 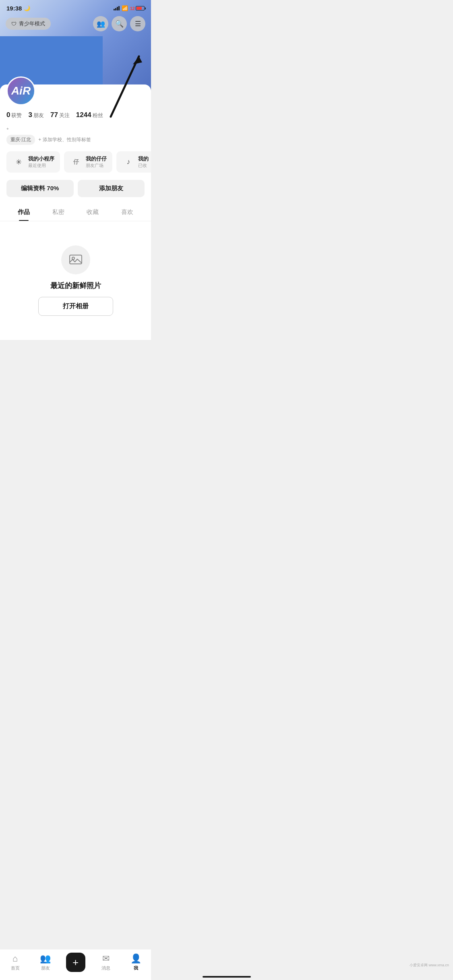 What do you see at coordinates (64, 115) in the screenshot?
I see `stat-following-label: 关注` at bounding box center [64, 115].